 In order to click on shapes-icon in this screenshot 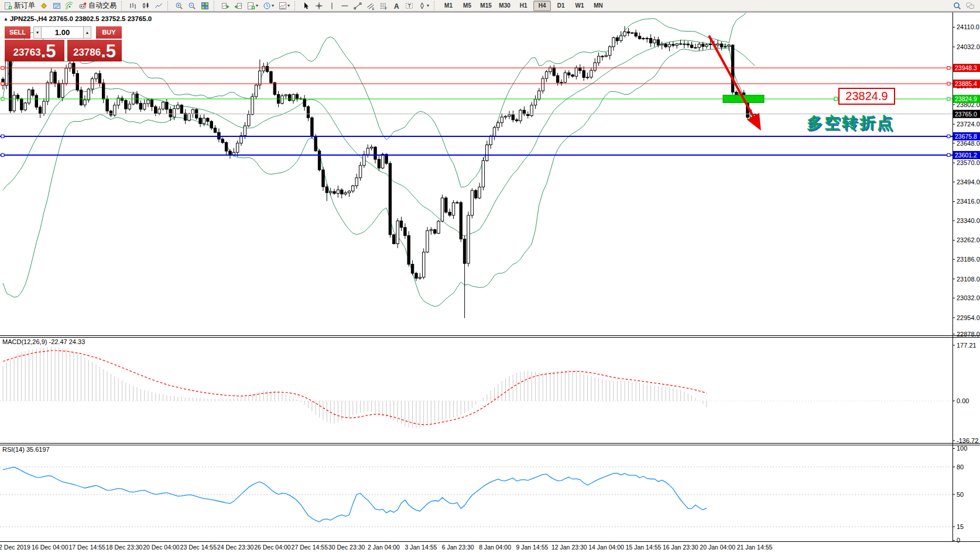, I will do `click(422, 6)`.